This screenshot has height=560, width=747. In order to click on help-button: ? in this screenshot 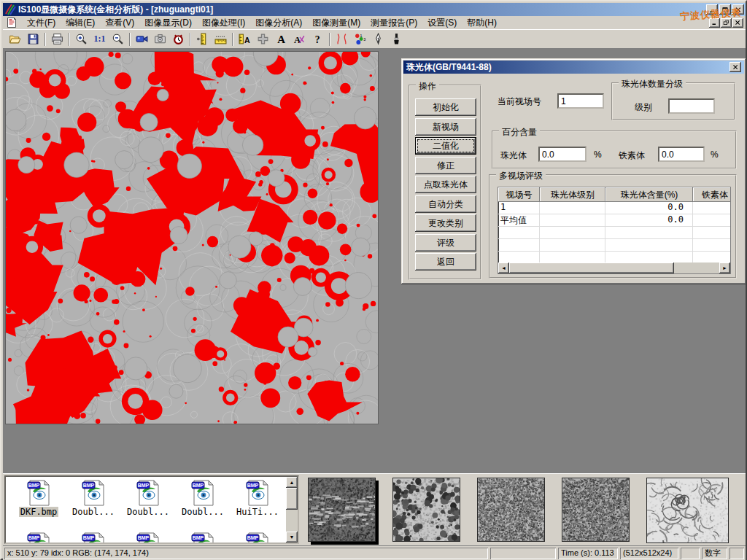, I will do `click(318, 39)`.